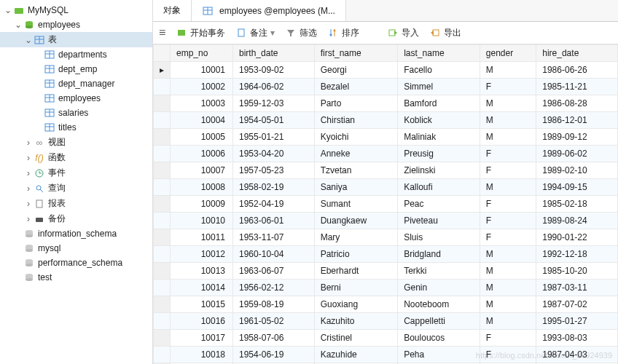 The width and height of the screenshot is (618, 364). What do you see at coordinates (76, 143) in the screenshot?
I see `tree-views: ›∞视图` at bounding box center [76, 143].